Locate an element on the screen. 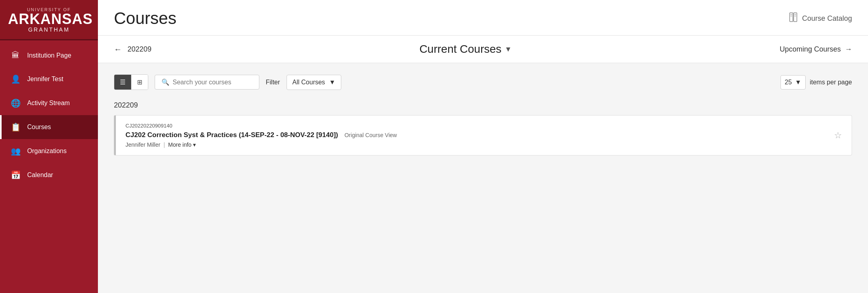 The height and width of the screenshot is (293, 868). back-arrow-icon: ← is located at coordinates (118, 50).